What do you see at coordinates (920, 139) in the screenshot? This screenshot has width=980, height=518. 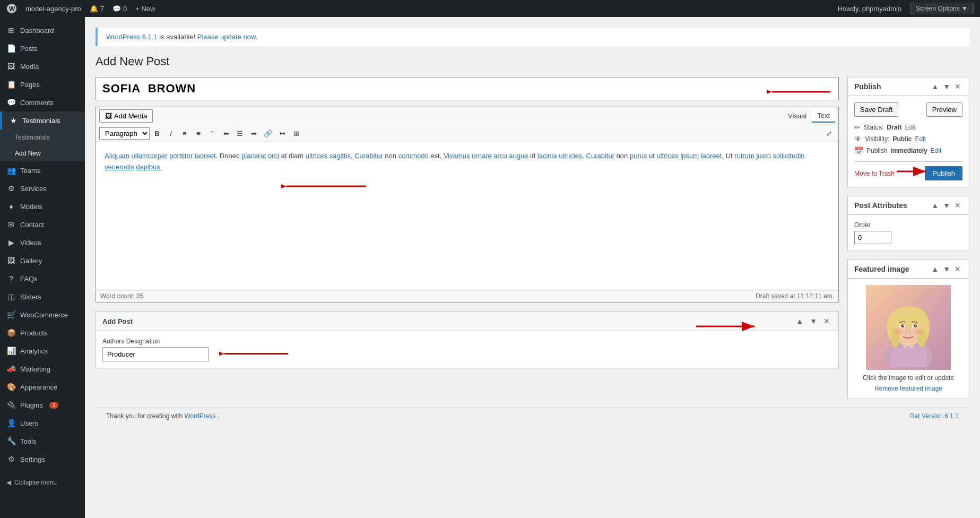 I see `visibility-edit-link: Edit` at bounding box center [920, 139].